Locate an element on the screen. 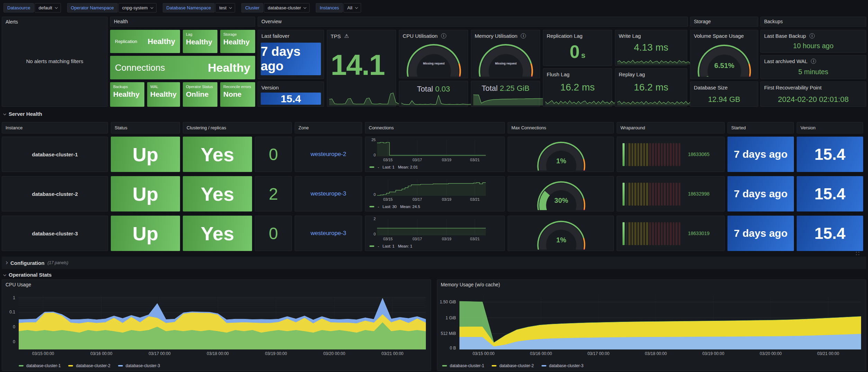 Image resolution: width=868 pixels, height=372 pixels. var-instances-select: All is located at coordinates (352, 8).